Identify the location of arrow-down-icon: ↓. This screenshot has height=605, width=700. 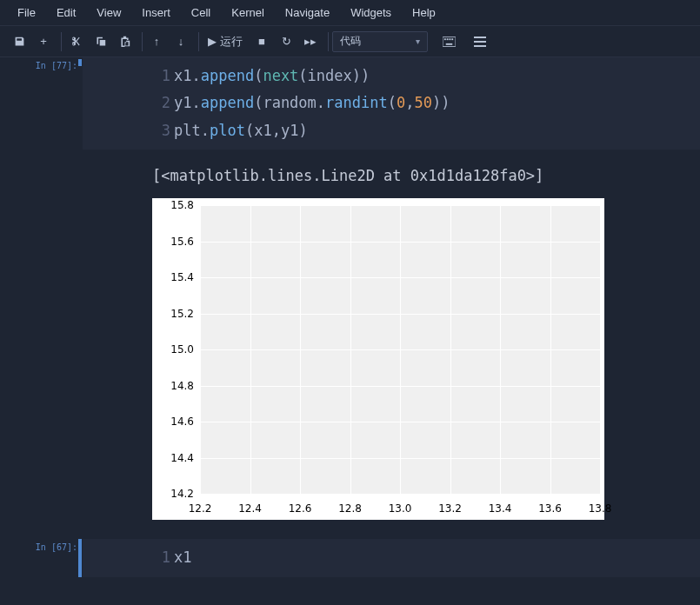
(181, 42).